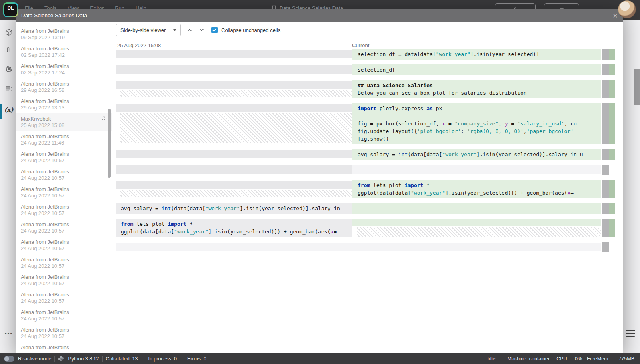  What do you see at coordinates (234, 209) in the screenshot?
I see `diff-left-cell: avg_salary = int(data[data["work_year"].…` at bounding box center [234, 209].